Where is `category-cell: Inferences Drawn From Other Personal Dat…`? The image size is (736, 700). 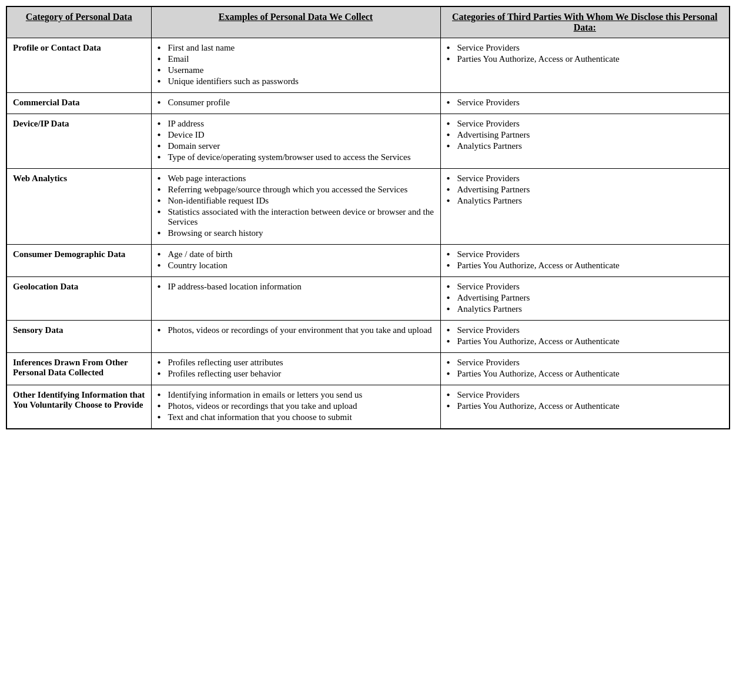
category-cell: Inferences Drawn From Other Personal Dat… is located at coordinates (79, 369).